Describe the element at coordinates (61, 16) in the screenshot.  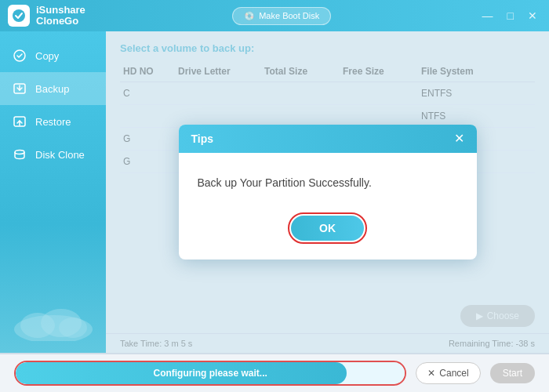
I see `app-title: iSunshare CloneGo` at that location.